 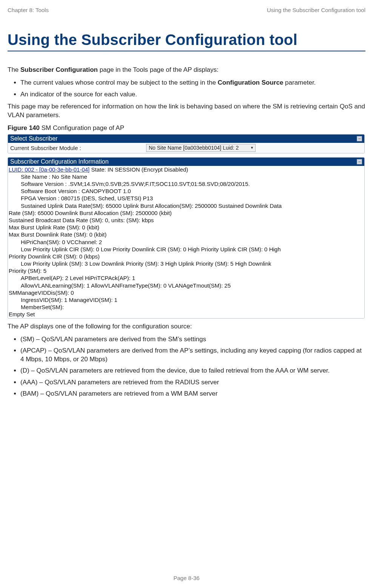 I want to click on intro-lead: The Subscriber Configuration page in the…, so click(x=186, y=70).